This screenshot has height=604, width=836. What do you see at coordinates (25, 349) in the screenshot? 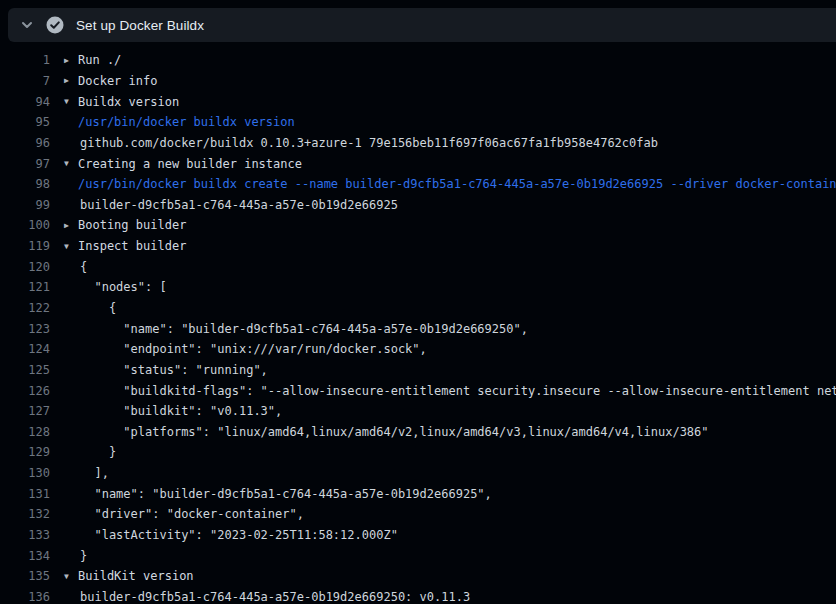
I see `line-number: 124` at bounding box center [25, 349].